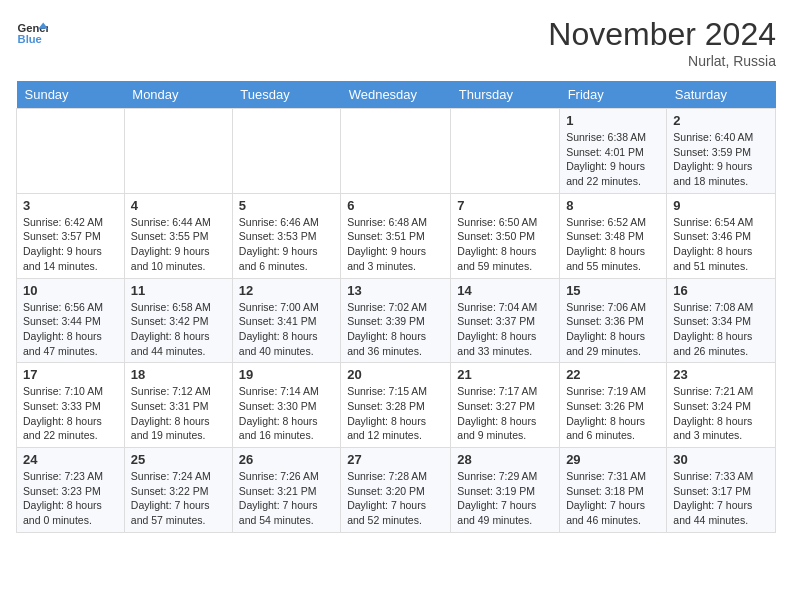 The image size is (792, 612). What do you see at coordinates (286, 330) in the screenshot?
I see `day-info: Sunrise: 7:00 AMSunset: 3:41 PMDaylight:…` at bounding box center [286, 330].